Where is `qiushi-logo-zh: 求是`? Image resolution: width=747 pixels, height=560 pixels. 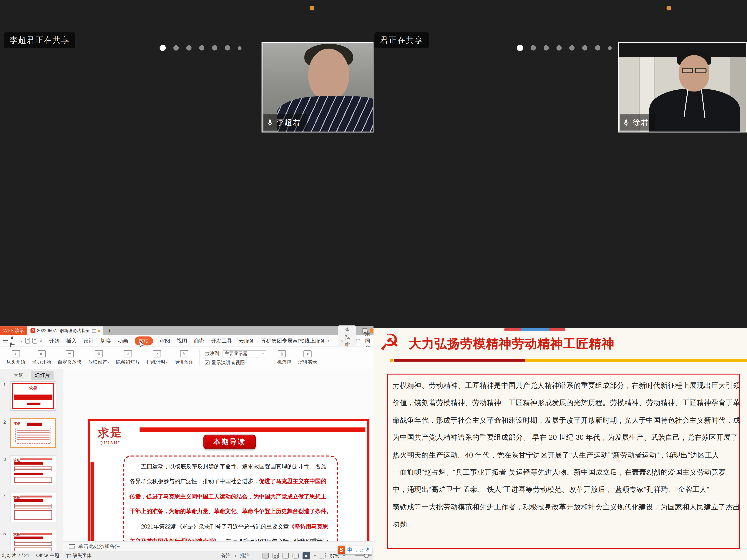
qiushi-logo-zh: 求是 is located at coordinates (110, 433).